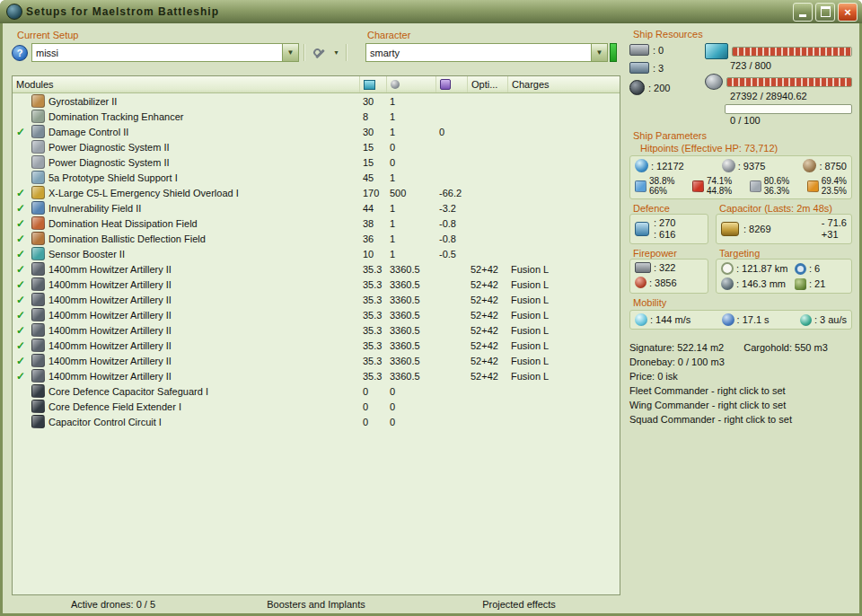 The image size is (862, 616). What do you see at coordinates (564, 346) in the screenshot?
I see `module-charge-value: Fusion L` at bounding box center [564, 346].